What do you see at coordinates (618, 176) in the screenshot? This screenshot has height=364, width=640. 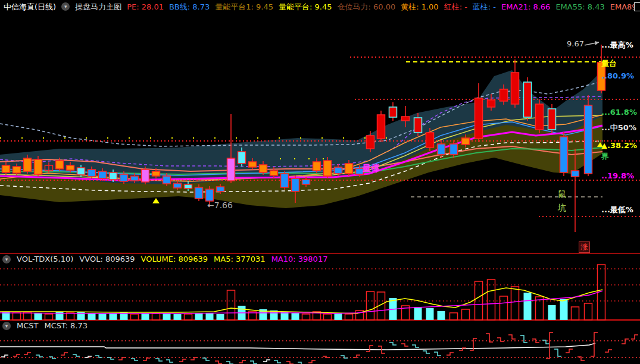 I see `fib-level-label: ..19.8%` at bounding box center [618, 176].